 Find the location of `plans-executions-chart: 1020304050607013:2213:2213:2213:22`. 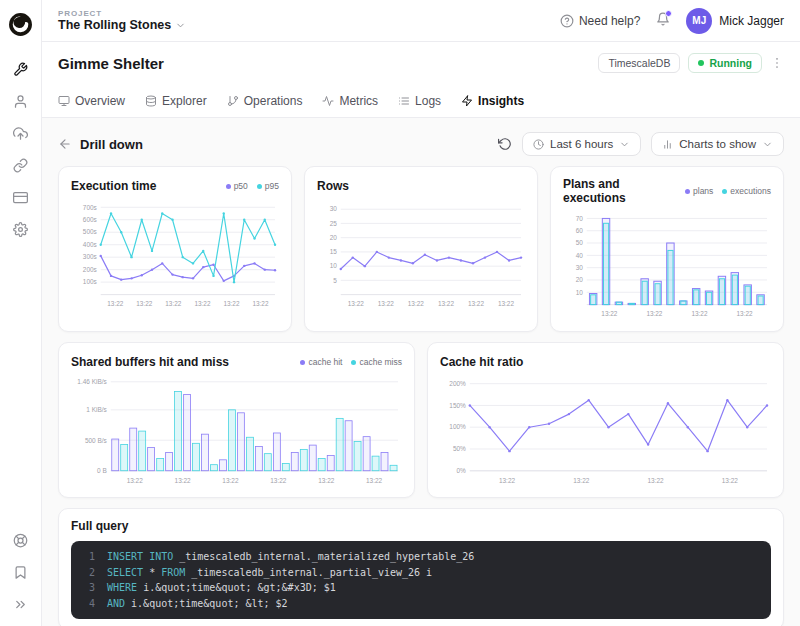

plans-executions-chart: 1020304050607013:2213:2213:2213:22 is located at coordinates (667, 264).